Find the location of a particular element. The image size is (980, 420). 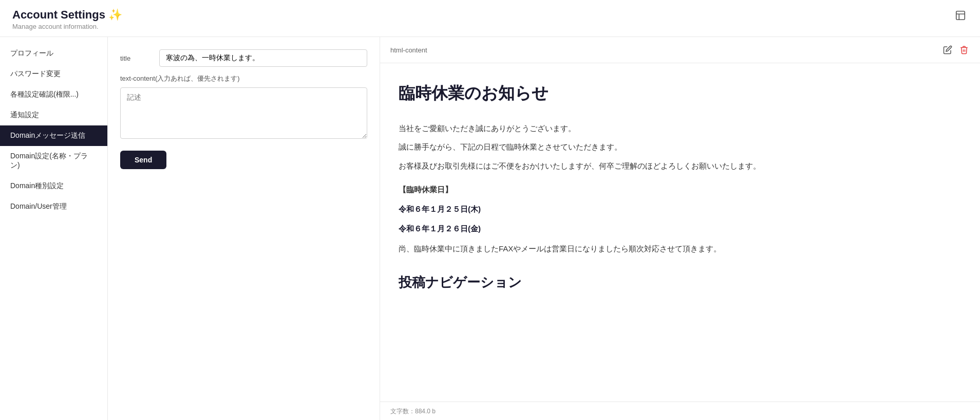

sparkle-icon: ✨ is located at coordinates (115, 14).